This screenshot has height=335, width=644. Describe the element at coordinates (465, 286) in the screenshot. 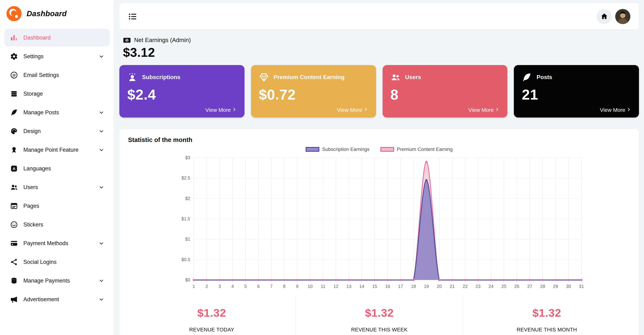

I see `svg-text: 22` at that location.